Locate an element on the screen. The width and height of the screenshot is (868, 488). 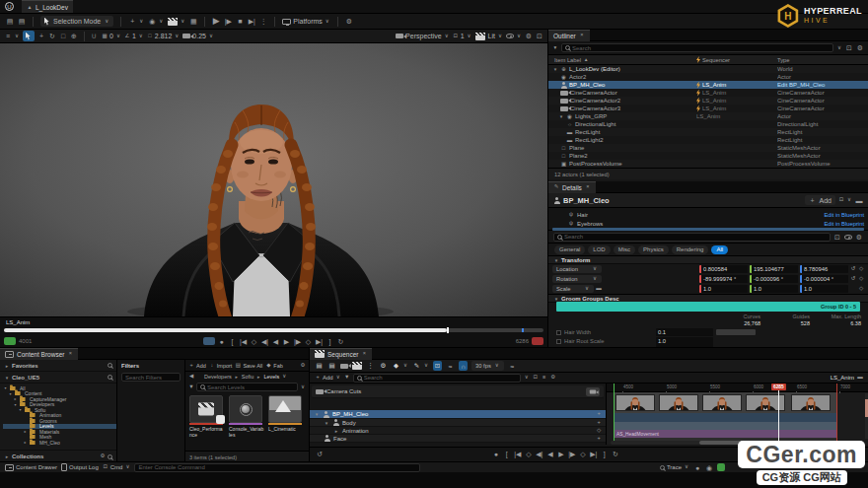
seq-filter-icon: ▼ is located at coordinates (347, 378).